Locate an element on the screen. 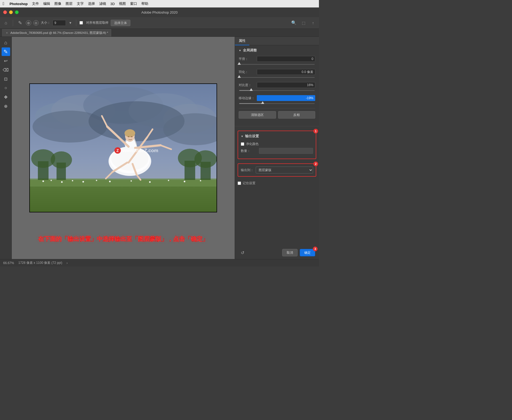  tool-selection: ⊡ is located at coordinates (6, 79).